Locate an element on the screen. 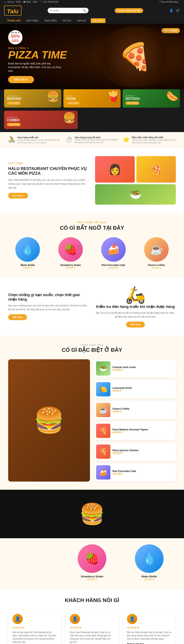 The height and width of the screenshot is (644, 184). bs-item-shake: 🍓 Strawberry Shake 89,000 đ is located at coordinates (92, 562).